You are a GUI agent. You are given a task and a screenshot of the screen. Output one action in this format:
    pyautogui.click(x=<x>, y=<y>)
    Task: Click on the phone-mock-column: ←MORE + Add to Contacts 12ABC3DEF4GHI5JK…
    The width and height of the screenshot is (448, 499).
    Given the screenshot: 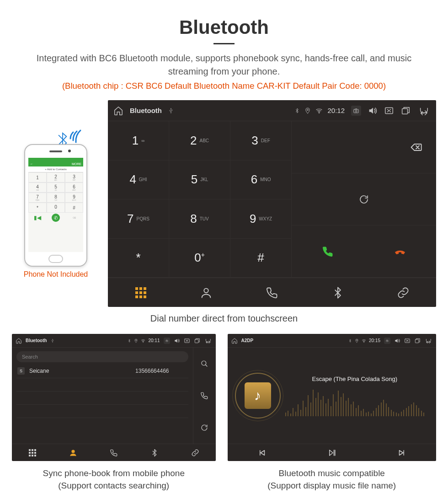 What is the action you would take?
    pyautogui.click(x=56, y=189)
    